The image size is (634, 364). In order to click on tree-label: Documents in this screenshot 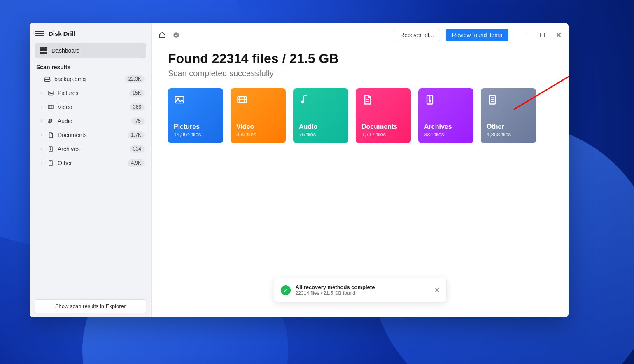, I will do `click(91, 135)`.